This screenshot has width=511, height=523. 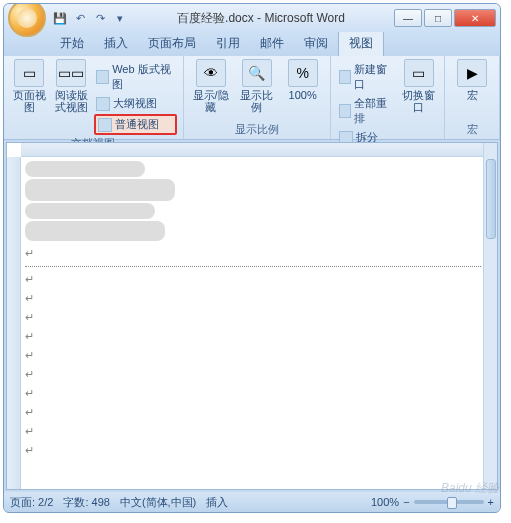 I want to click on vertical-scrollbar, so click(x=490, y=316).